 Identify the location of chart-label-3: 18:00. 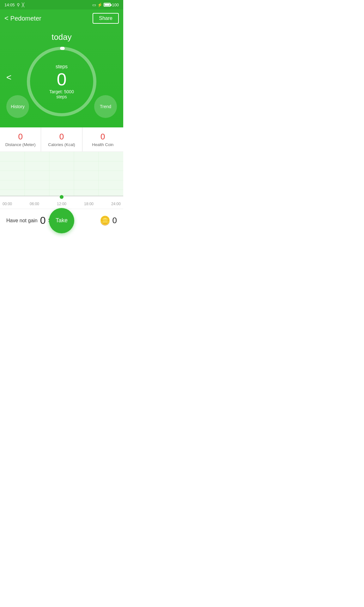
(89, 204).